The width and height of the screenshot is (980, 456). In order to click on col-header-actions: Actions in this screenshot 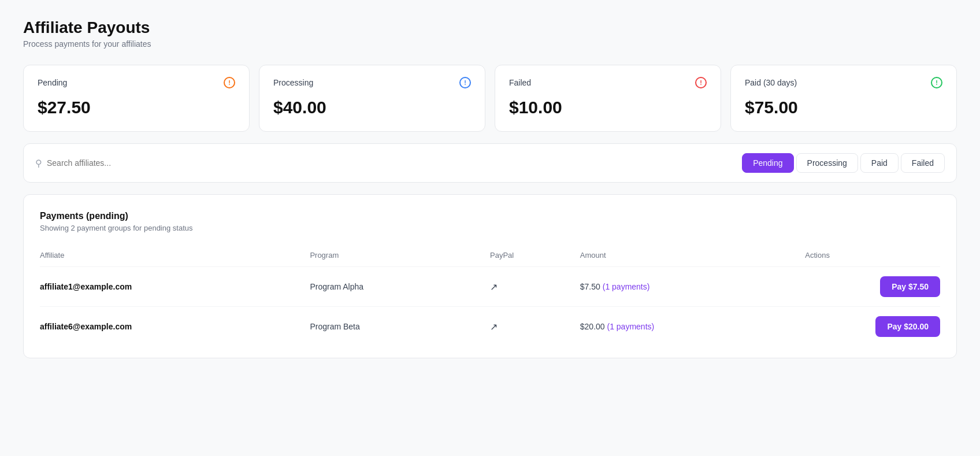, I will do `click(873, 257)`.